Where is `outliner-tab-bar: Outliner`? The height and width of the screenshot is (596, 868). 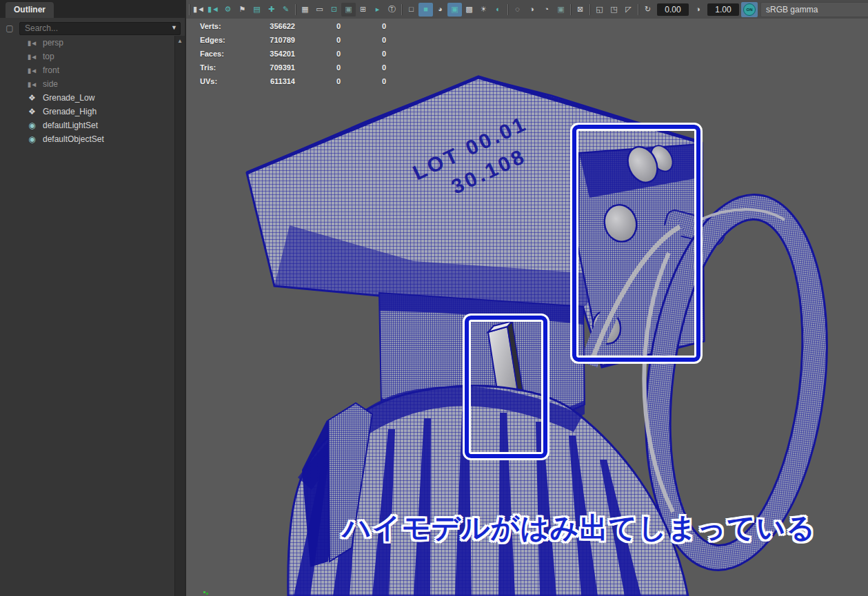
outliner-tab-bar: Outliner is located at coordinates (92, 9).